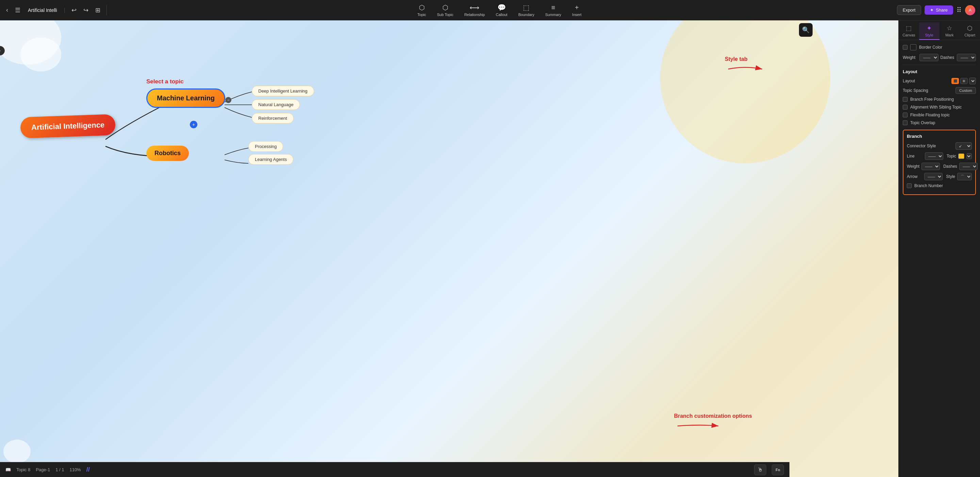 The height and width of the screenshot is (477, 980). What do you see at coordinates (18, 10) in the screenshot?
I see `menu-button: ☰` at bounding box center [18, 10].